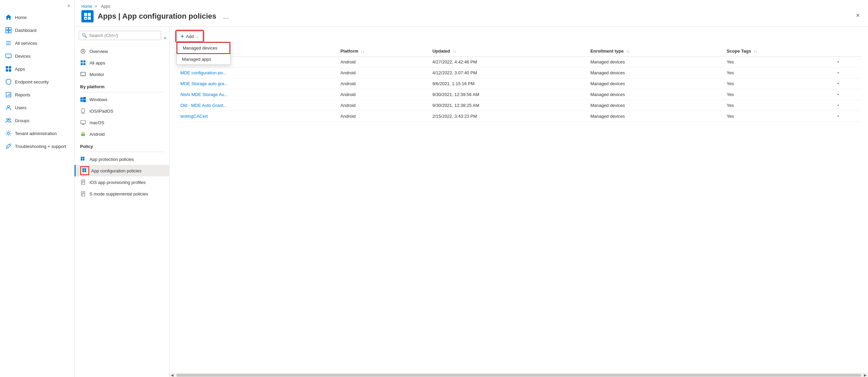 The image size is (868, 377). What do you see at coordinates (865, 375) in the screenshot?
I see `scroll-right-arrow: ▶` at bounding box center [865, 375].